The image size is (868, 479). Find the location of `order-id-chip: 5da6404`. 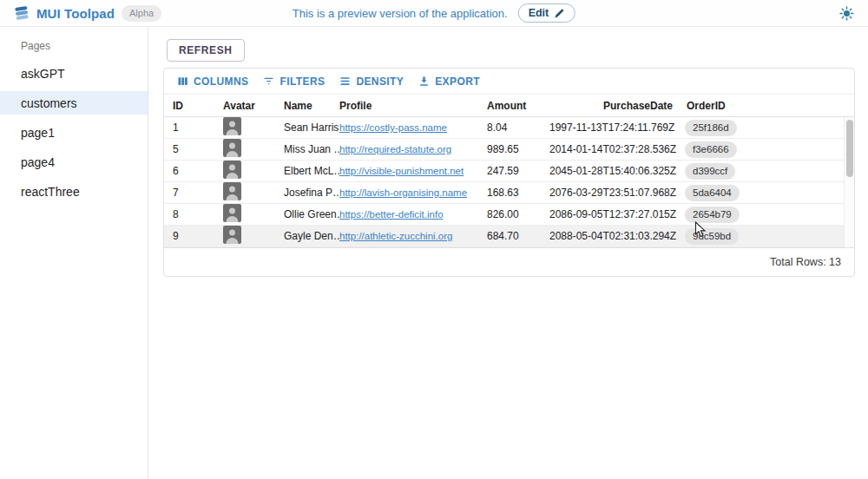

order-id-chip: 5da6404 is located at coordinates (712, 193).